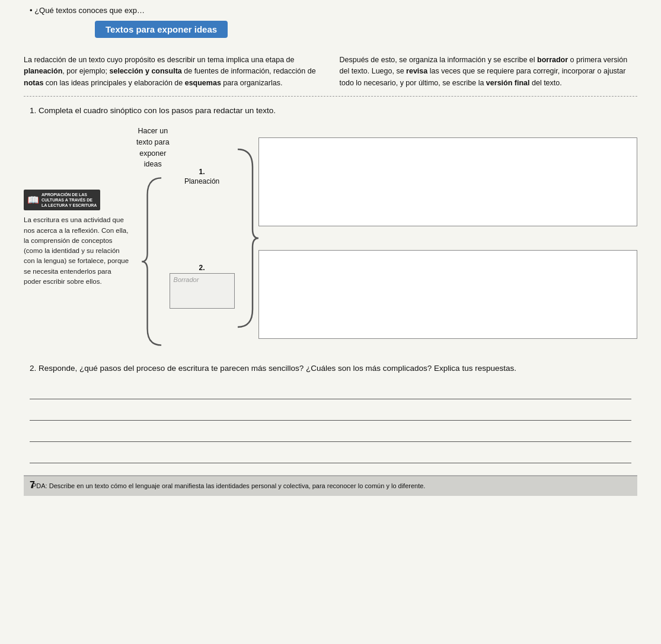 Image resolution: width=661 pixels, height=644 pixels. Describe the element at coordinates (247, 238) in the screenshot. I see `right-brace-group` at that location.